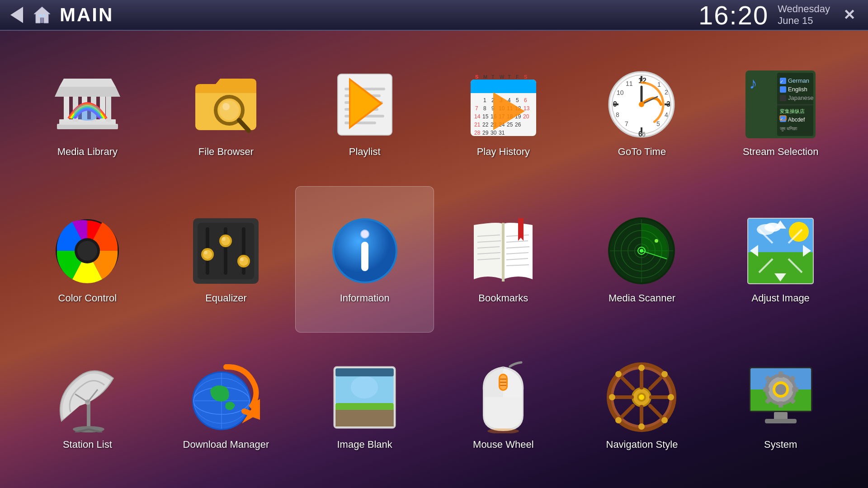 Image resolution: width=868 pixels, height=488 pixels. Describe the element at coordinates (42, 15) in the screenshot. I see `home-svg` at that location.